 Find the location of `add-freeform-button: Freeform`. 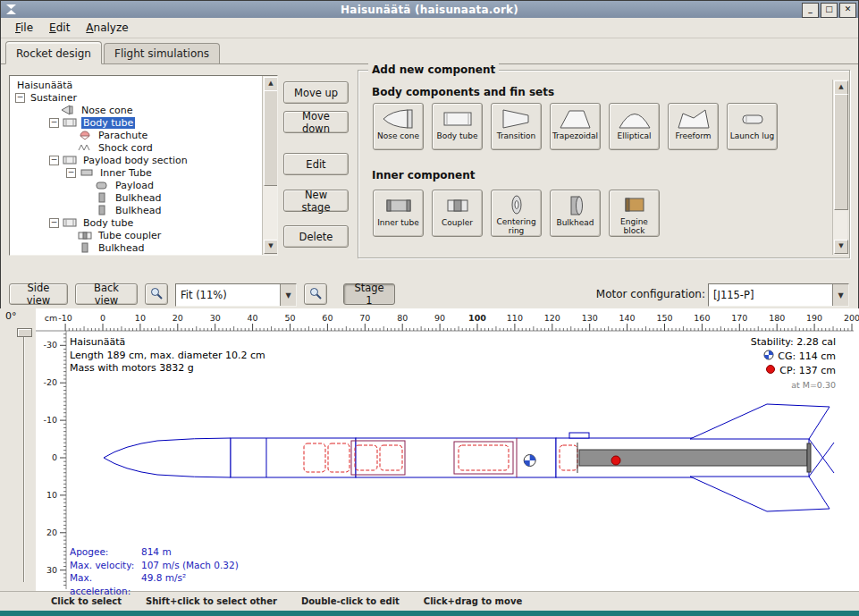

add-freeform-button: Freeform is located at coordinates (694, 127).